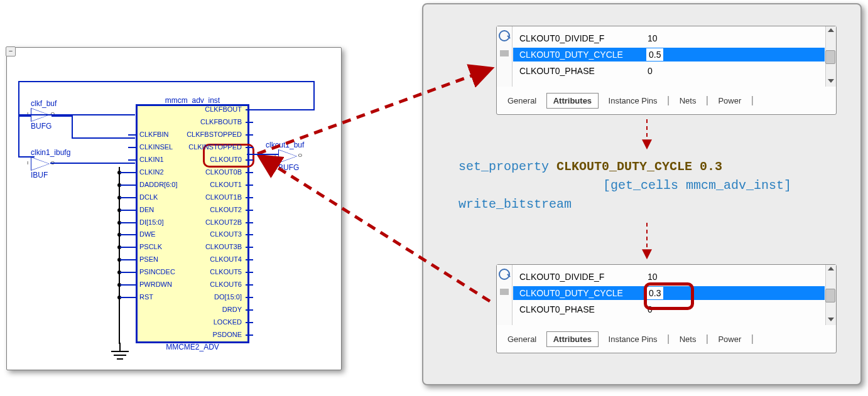 This screenshot has height=396, width=868. What do you see at coordinates (148, 234) in the screenshot?
I see `pin-dwe: DWE` at bounding box center [148, 234].